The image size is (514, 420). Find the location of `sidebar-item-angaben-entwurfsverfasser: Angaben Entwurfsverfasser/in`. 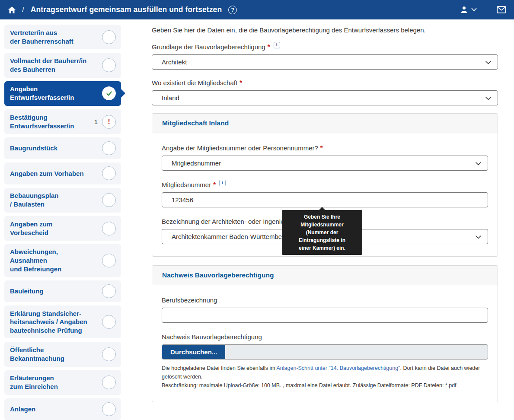

sidebar-item-angaben-entwurfsverfasser: Angaben Entwurfsverfasser/in is located at coordinates (63, 93).